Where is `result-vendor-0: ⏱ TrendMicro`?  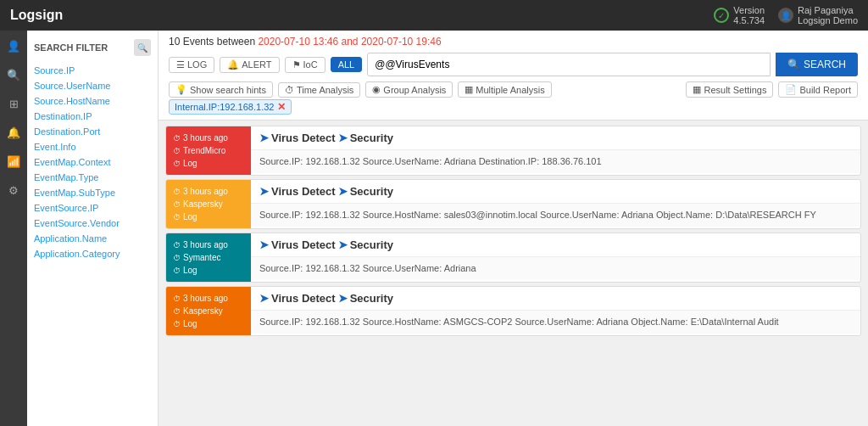 result-vendor-0: ⏱ TrendMicro is located at coordinates (209, 151).